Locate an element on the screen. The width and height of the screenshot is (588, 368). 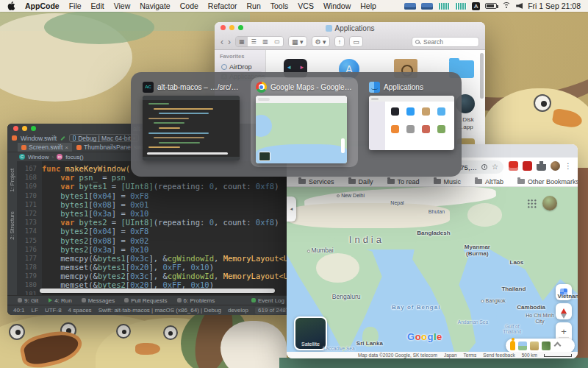
input-source-icon: A is located at coordinates (476, 6).